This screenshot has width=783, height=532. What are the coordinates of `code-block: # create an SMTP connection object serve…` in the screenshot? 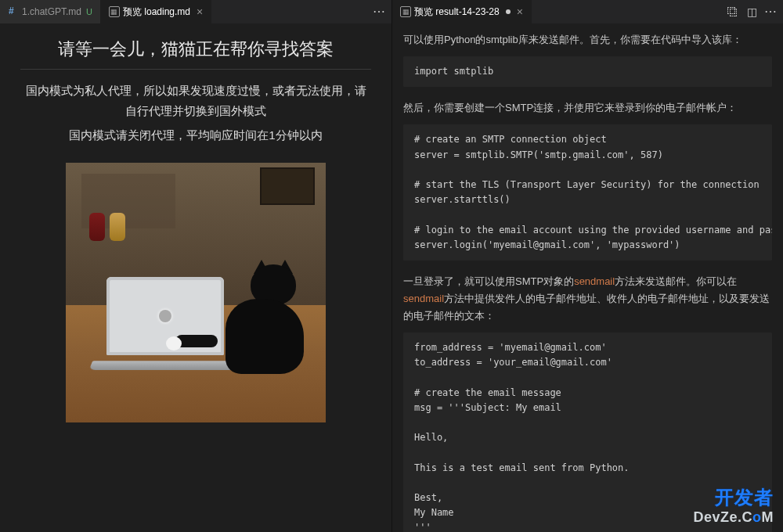 It's located at (587, 192).